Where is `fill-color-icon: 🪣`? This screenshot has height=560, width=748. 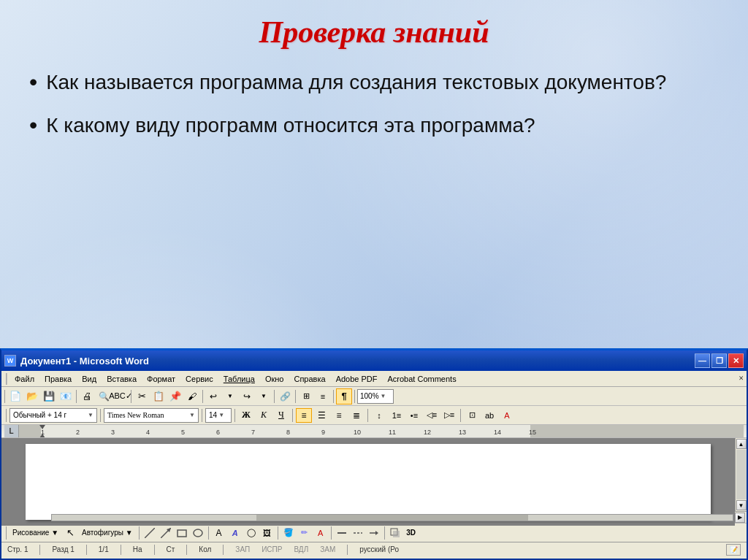
fill-color-icon: 🪣 is located at coordinates (289, 533).